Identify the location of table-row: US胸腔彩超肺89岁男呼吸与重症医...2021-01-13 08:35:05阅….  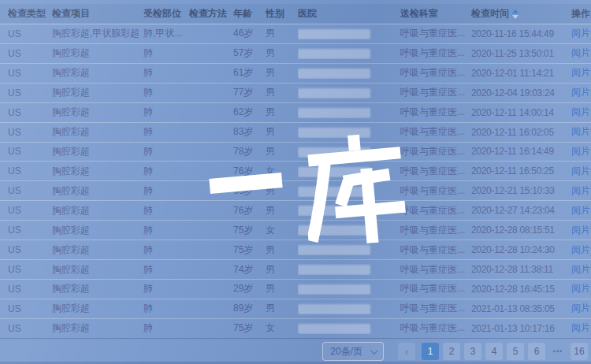
(296, 309).